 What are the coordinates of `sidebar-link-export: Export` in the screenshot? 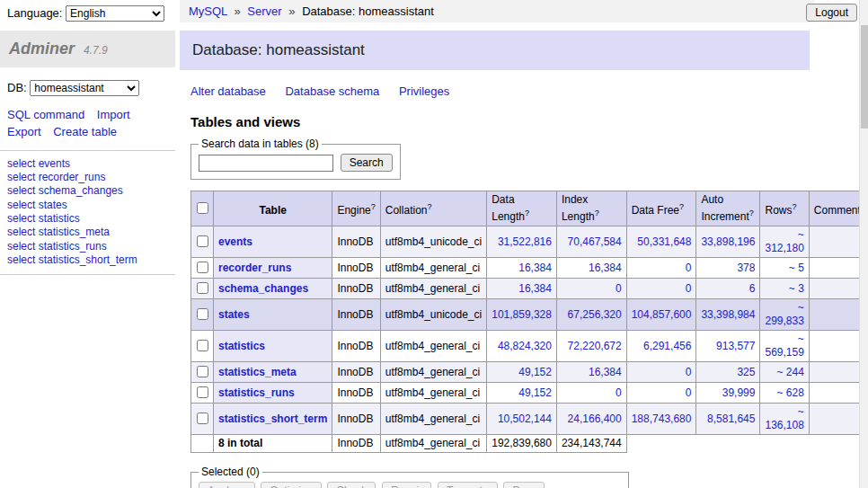 It's located at (24, 131).